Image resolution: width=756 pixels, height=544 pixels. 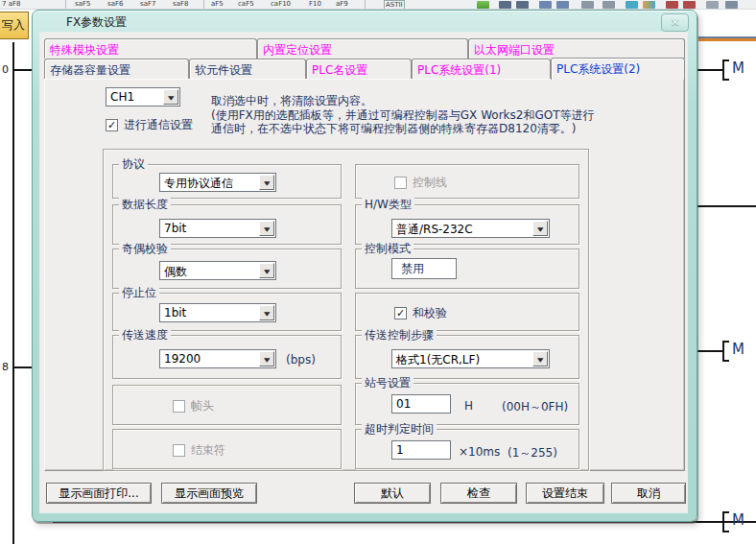 I want to click on hw-type-group: H/W类型 普通/RS-232C ▼, so click(x=467, y=225).